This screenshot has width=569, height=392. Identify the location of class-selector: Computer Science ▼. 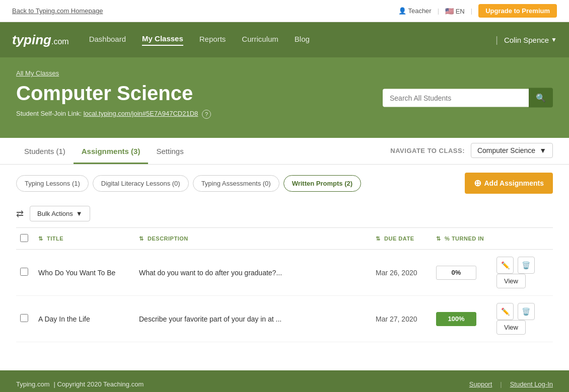
(512, 150).